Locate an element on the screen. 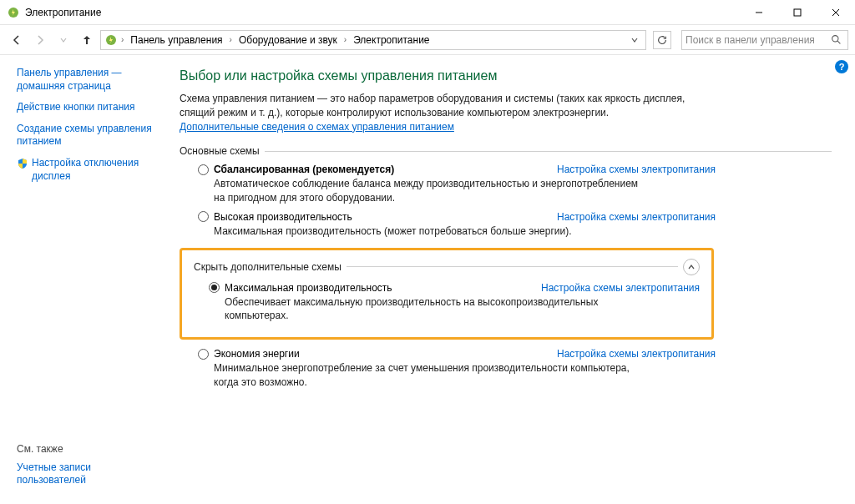 Image resolution: width=855 pixels, height=504 pixels. plan-description: Автоматическое соблюдение баланса между … is located at coordinates (431, 190).